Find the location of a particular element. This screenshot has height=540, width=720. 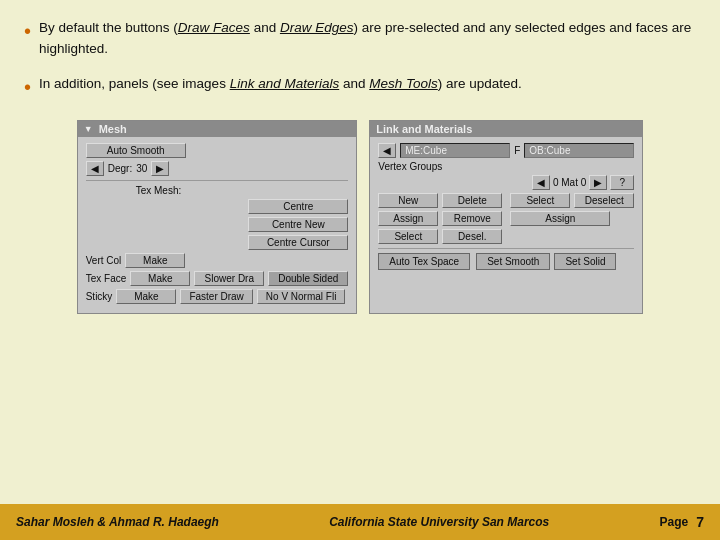

centre-cursor-button: Centre Cursor is located at coordinates (298, 242).